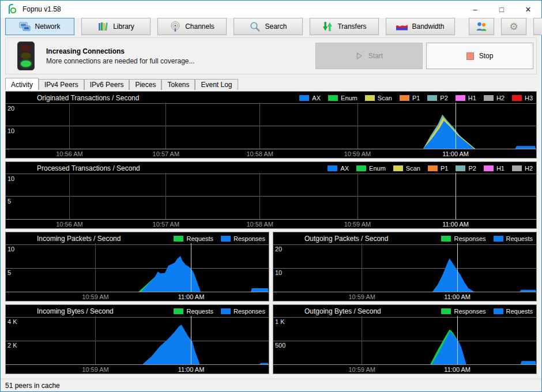 This screenshot has height=392, width=542. Describe the element at coordinates (192, 27) in the screenshot. I see `channels-button: Channels` at that location.